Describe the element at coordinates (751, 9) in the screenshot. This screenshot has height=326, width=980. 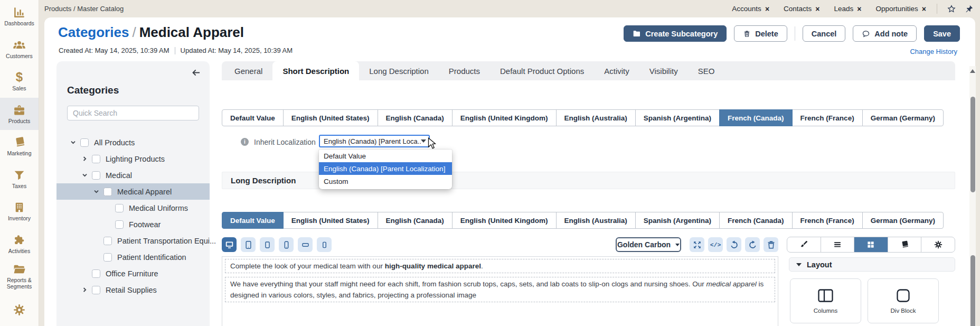
I see `recent-tab-accounts: Accounts×` at that location.